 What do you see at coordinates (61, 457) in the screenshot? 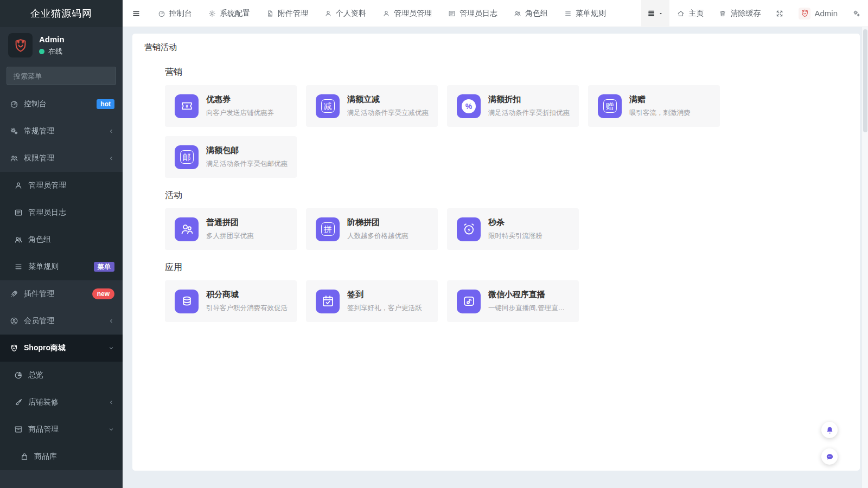
I see `sidebar-item-shopro-goods-library: 商品库` at bounding box center [61, 457].